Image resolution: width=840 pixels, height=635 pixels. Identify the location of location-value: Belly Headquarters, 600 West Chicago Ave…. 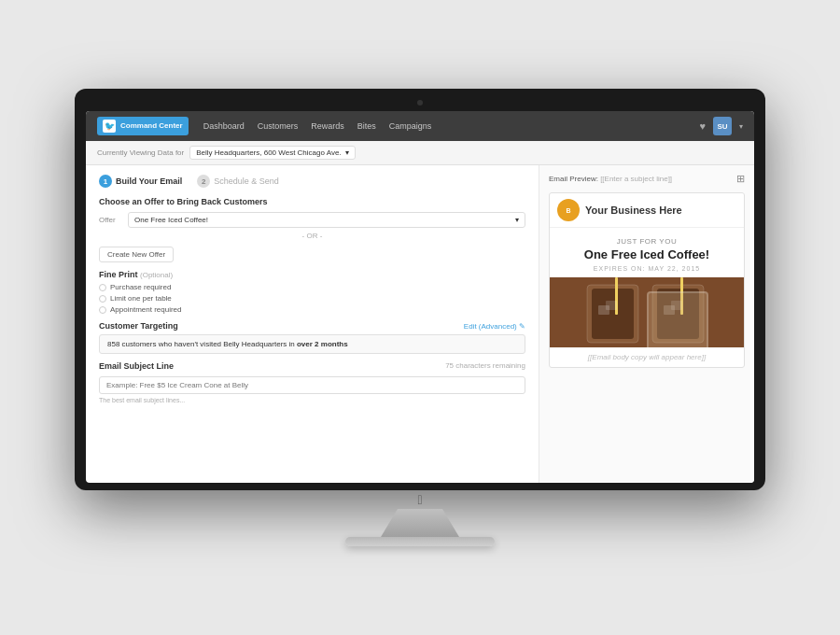
(269, 153).